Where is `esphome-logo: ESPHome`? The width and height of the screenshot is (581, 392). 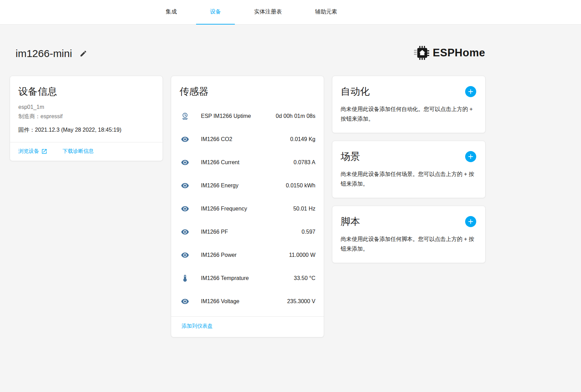 esphome-logo: ESPHome is located at coordinates (450, 53).